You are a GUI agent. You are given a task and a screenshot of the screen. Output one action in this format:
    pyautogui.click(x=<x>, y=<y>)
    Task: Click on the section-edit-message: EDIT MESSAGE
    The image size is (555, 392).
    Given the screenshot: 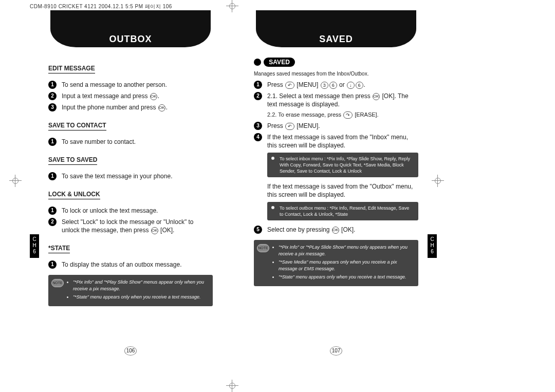 What is the action you would take?
    pyautogui.click(x=72, y=69)
    